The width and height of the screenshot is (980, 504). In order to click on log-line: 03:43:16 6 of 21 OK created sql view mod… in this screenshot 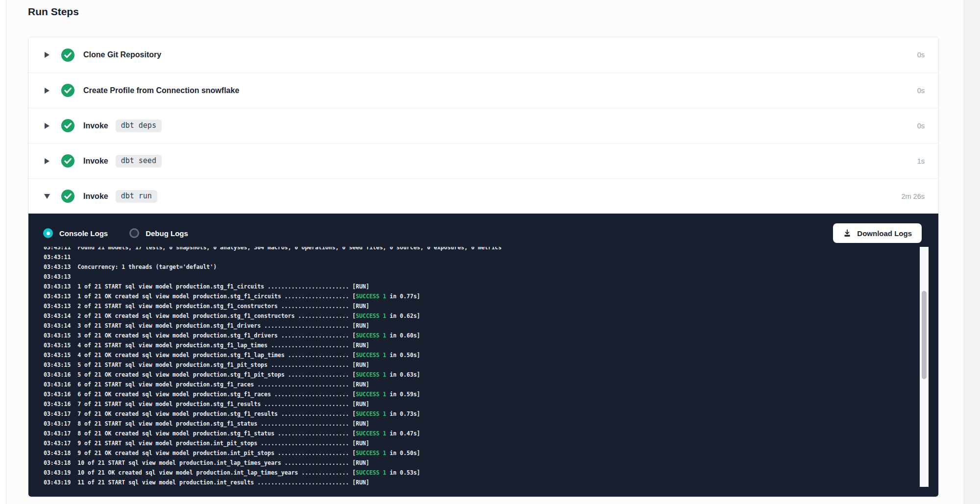, I will do `click(491, 394)`.